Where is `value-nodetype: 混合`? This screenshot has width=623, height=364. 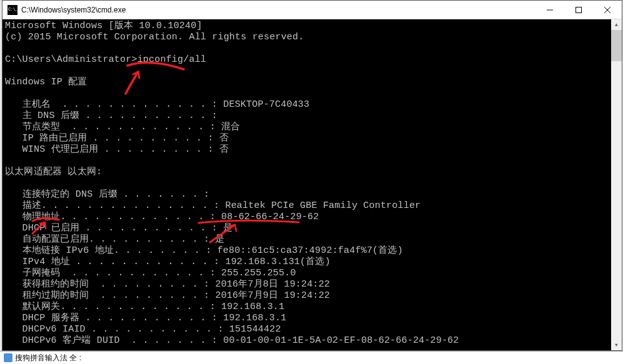 value-nodetype: 混合 is located at coordinates (231, 127).